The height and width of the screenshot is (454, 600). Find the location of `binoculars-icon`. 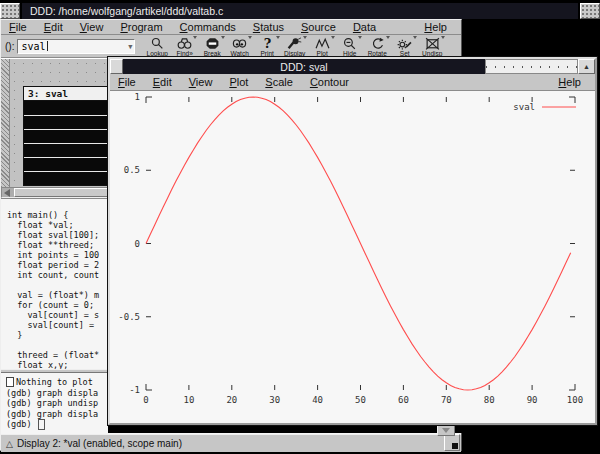

binoculars-icon is located at coordinates (184, 44).